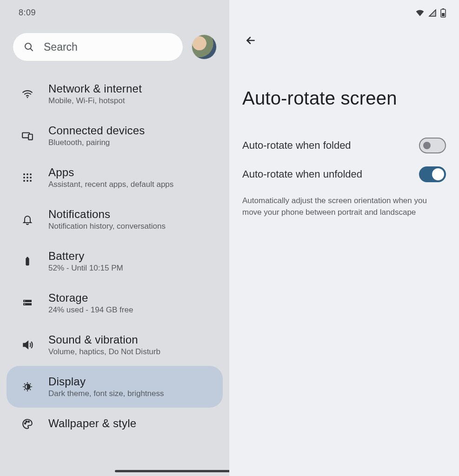 The height and width of the screenshot is (476, 459). I want to click on toggle-label: Auto-rotate when unfolded, so click(302, 174).